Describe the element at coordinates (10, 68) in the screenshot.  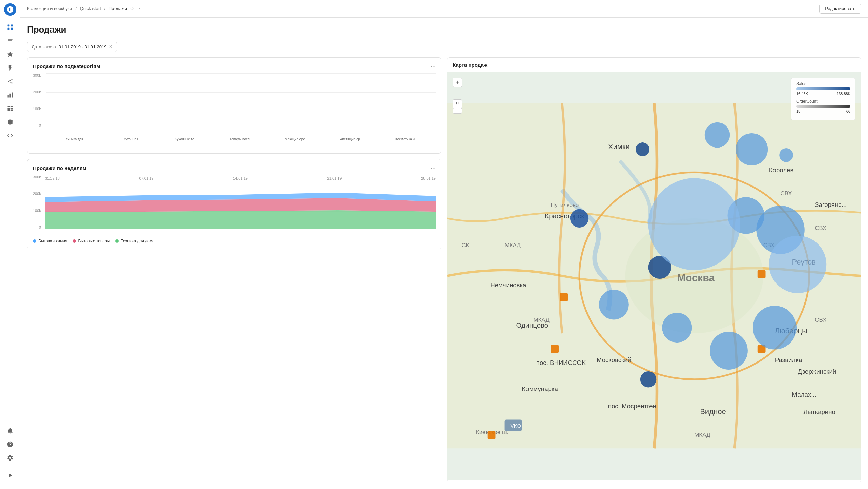
I see `lightning-icon` at that location.